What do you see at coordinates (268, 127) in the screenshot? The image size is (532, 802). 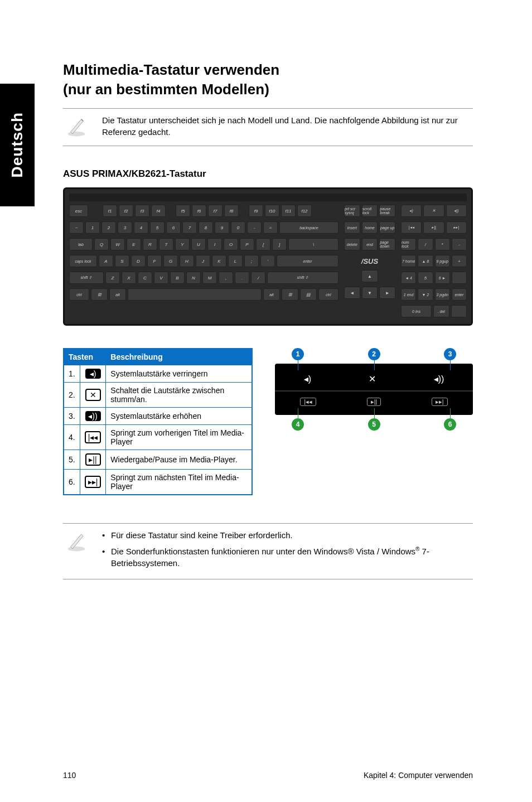 I see `note-block-1: Die Tastatur unterscheidet sich je nach …` at bounding box center [268, 127].